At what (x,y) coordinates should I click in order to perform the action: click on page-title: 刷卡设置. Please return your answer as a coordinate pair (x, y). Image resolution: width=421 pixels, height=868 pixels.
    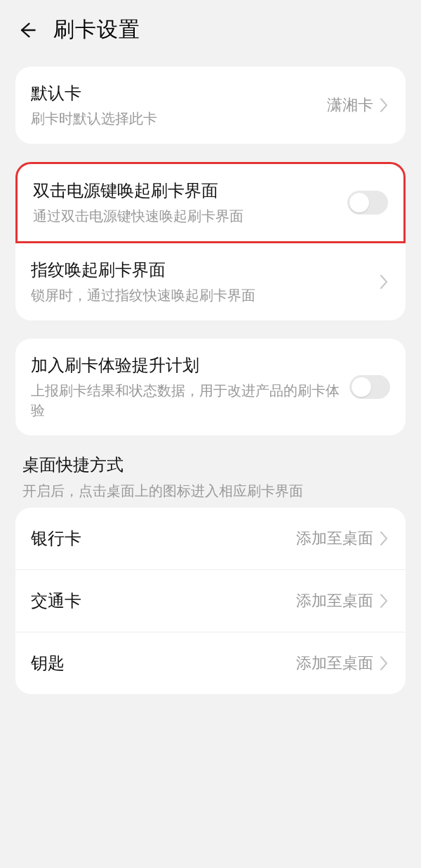
    Looking at the image, I should click on (97, 29).